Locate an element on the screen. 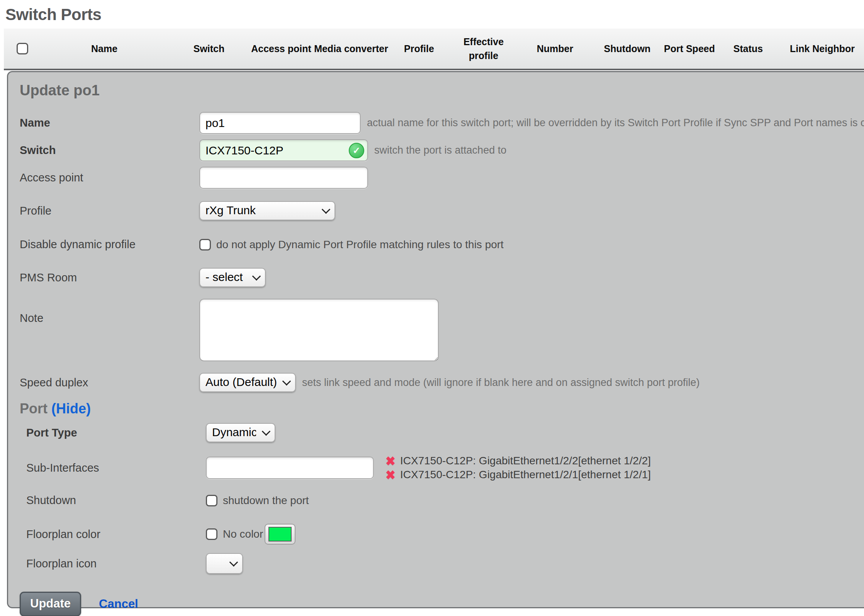 The width and height of the screenshot is (864, 616). floorplan-color-picker-button is located at coordinates (280, 534).